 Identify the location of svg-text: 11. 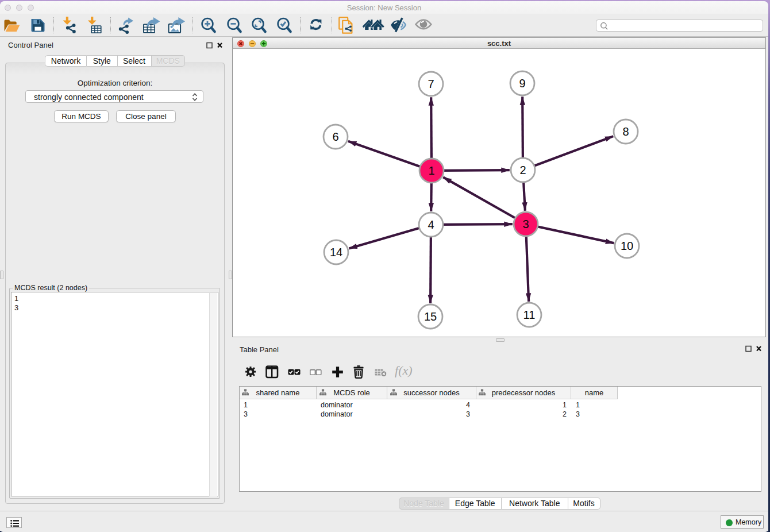
(530, 315).